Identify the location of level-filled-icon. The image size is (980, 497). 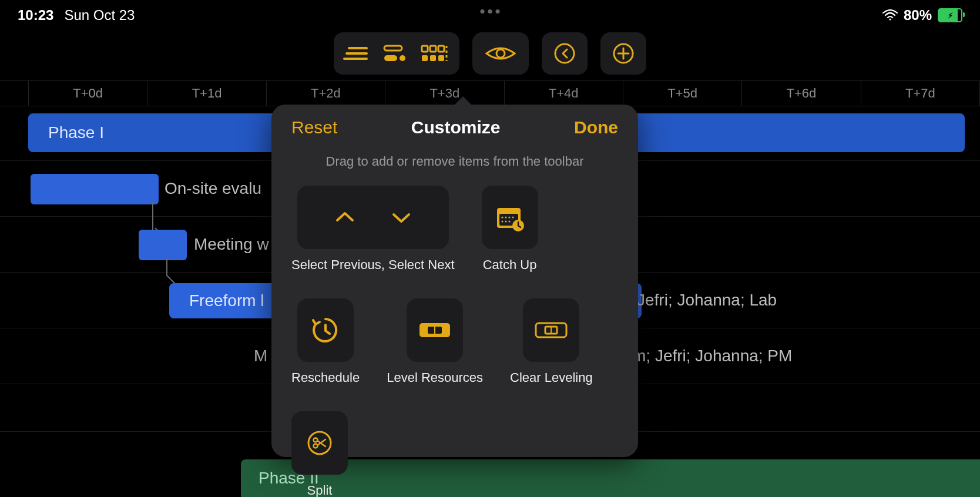
(435, 330).